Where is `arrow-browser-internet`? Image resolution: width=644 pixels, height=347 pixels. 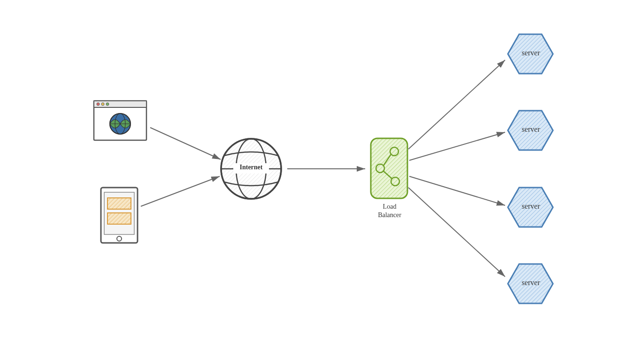 arrow-browser-internet is located at coordinates (185, 143).